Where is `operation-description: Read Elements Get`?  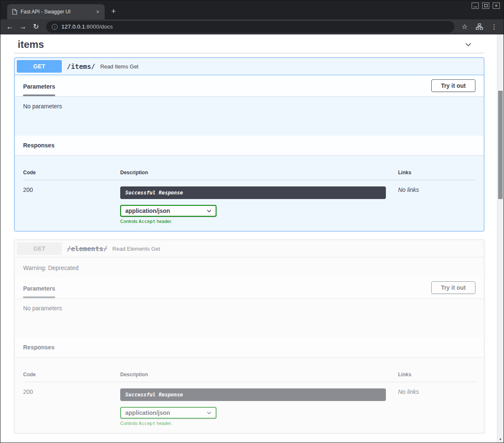
operation-description: Read Elements Get is located at coordinates (136, 249).